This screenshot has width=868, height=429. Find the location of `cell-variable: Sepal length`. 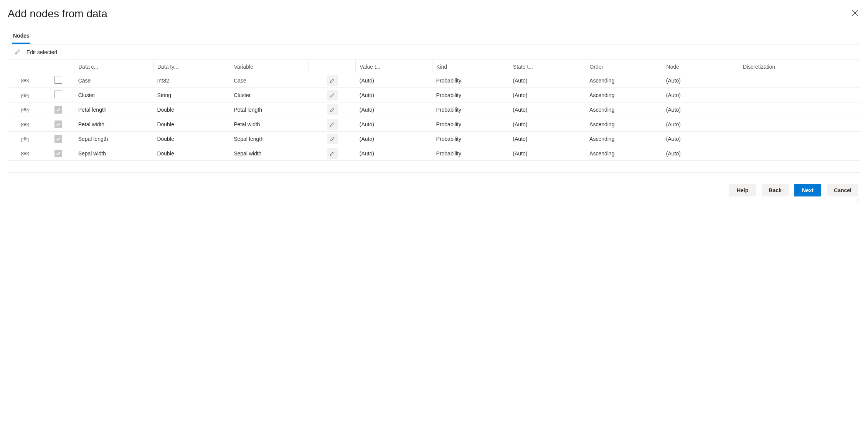

cell-variable: Sepal length is located at coordinates (269, 139).